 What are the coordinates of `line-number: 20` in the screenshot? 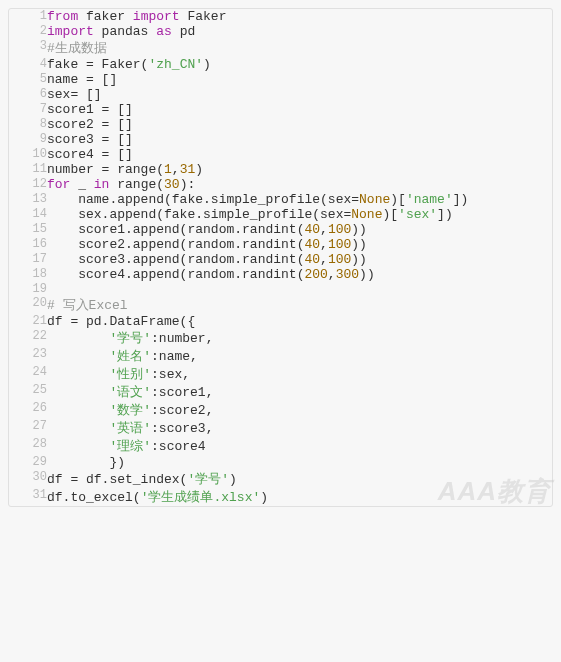 It's located at (28, 305).